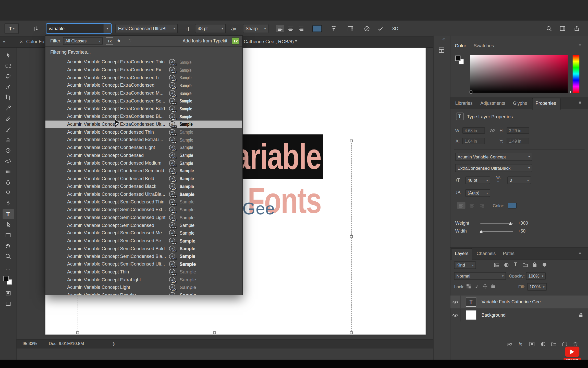  Describe the element at coordinates (114, 344) in the screenshot. I see `status-chevron-icon: ❯` at that location.